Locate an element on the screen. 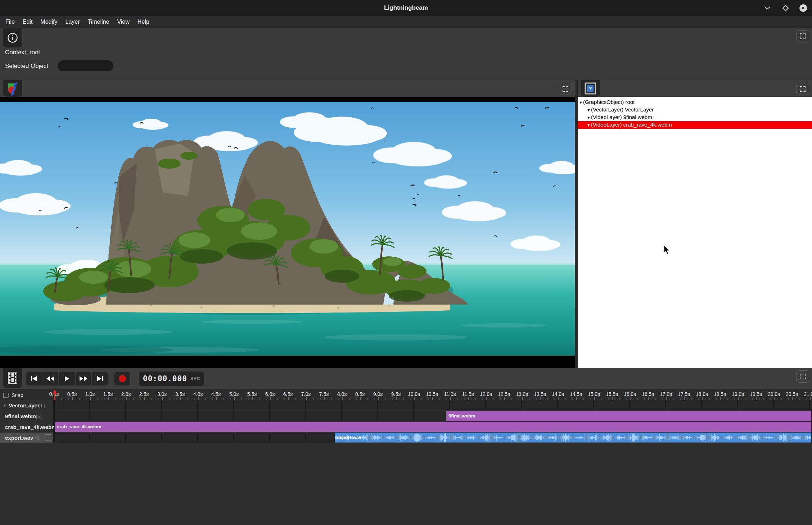 The width and height of the screenshot is (812, 525). track-label: 9final.webm[S] is located at coordinates (27, 416).